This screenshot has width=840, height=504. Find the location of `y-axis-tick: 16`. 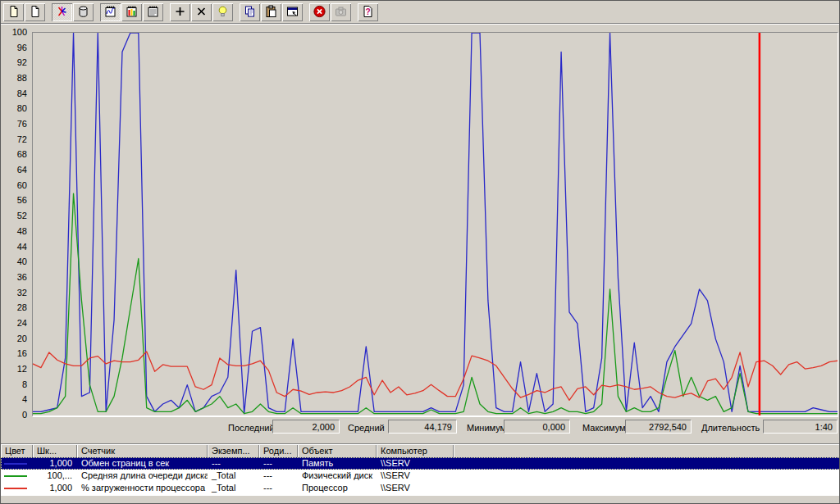

y-axis-tick: 16 is located at coordinates (15, 353).